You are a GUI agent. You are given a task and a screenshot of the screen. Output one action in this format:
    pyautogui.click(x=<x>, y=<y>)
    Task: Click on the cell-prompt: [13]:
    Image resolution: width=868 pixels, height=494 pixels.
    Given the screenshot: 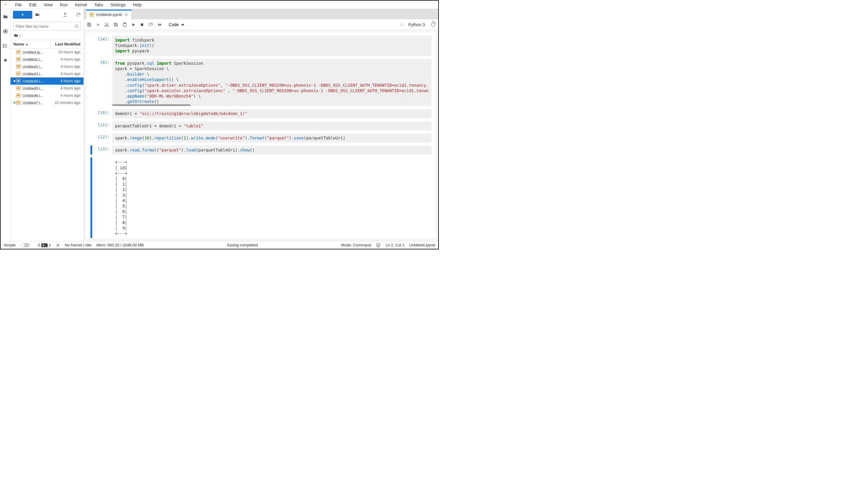 What is the action you would take?
    pyautogui.click(x=103, y=150)
    